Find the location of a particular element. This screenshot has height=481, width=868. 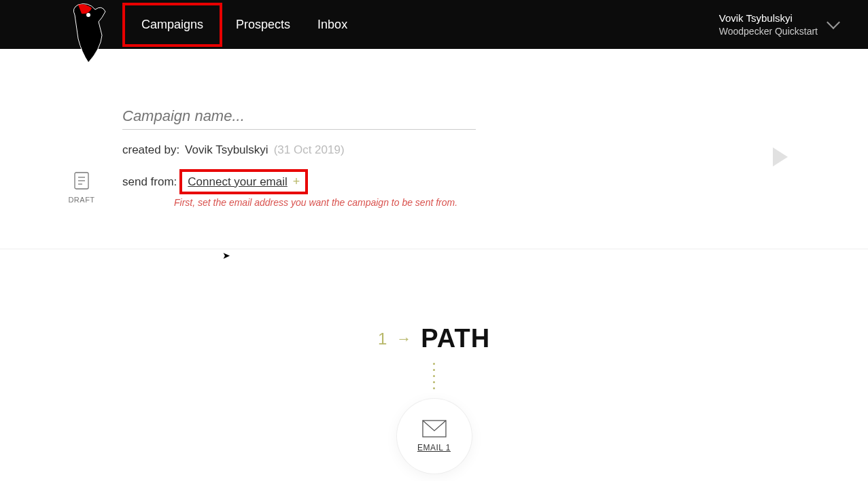

connect-email-link: Connect your email is located at coordinates (237, 182).